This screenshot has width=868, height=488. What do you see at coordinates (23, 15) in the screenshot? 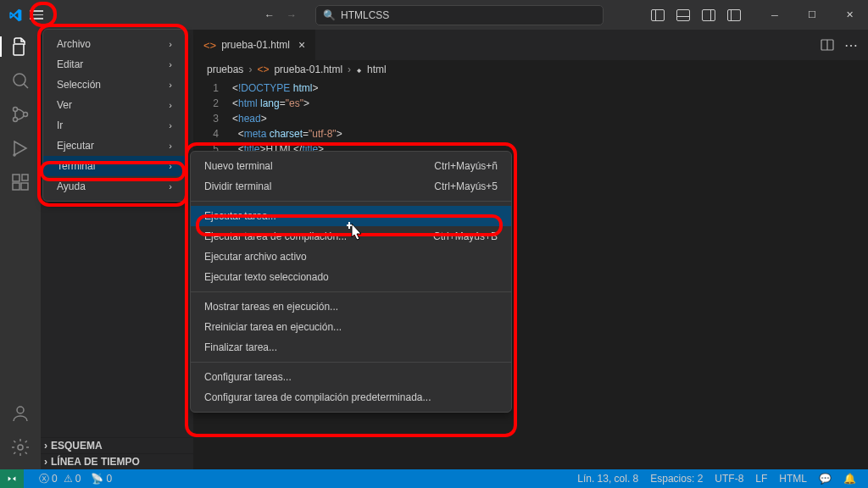
I see `title-bar-left` at bounding box center [23, 15].